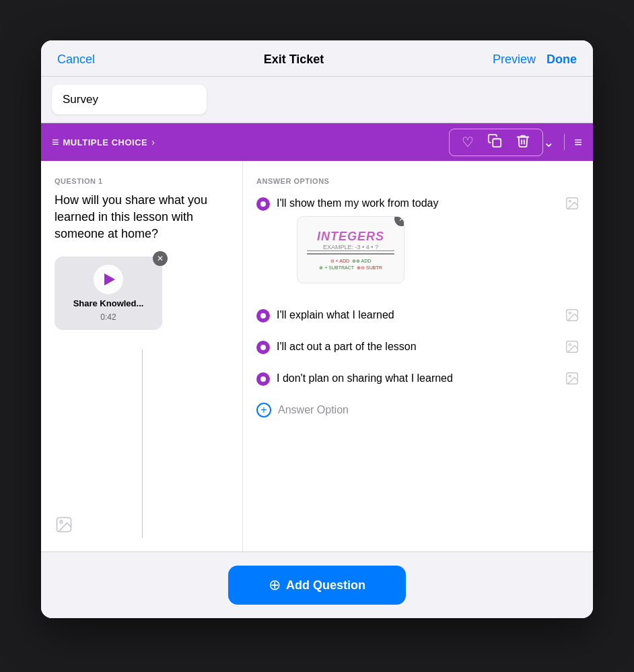  What do you see at coordinates (64, 527) in the screenshot?
I see `image-icon` at bounding box center [64, 527].